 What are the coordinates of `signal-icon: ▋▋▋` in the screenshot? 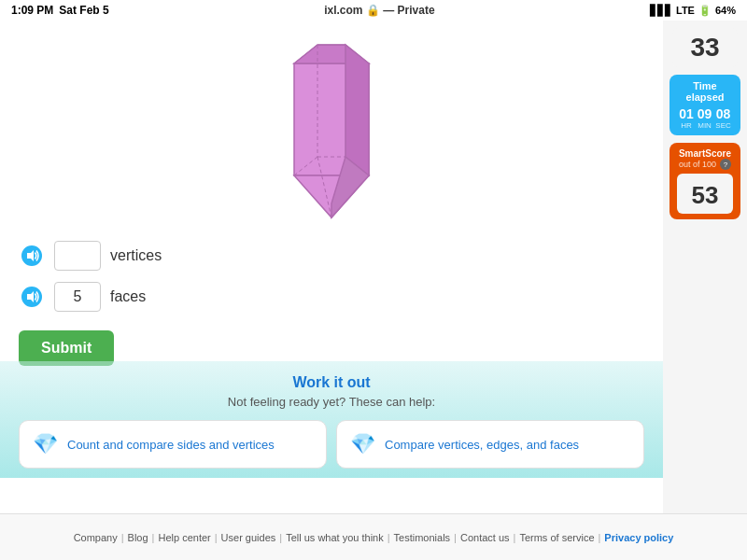 It's located at (661, 11).